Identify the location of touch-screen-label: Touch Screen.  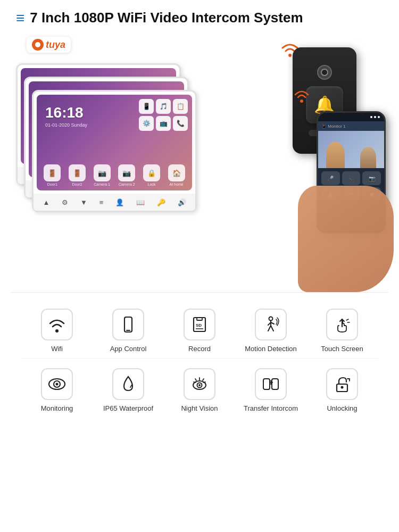
(342, 349).